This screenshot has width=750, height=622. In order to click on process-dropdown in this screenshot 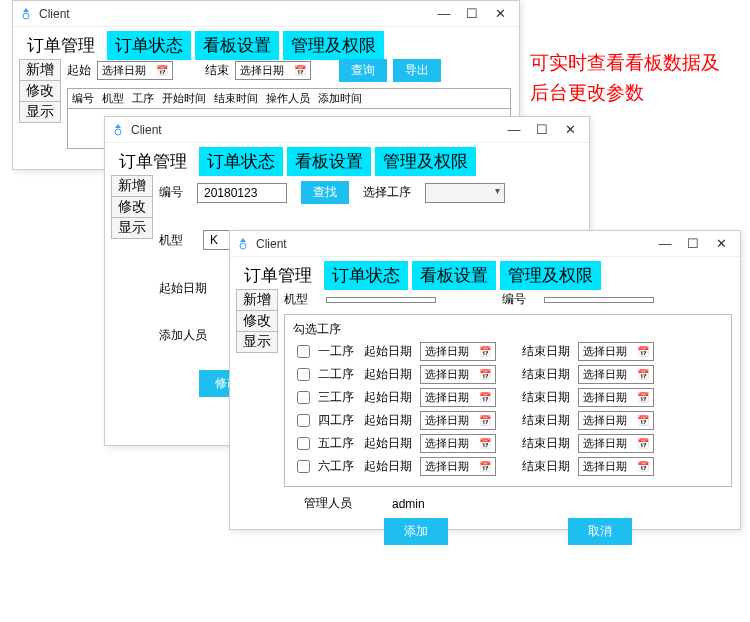, I will do `click(465, 193)`.